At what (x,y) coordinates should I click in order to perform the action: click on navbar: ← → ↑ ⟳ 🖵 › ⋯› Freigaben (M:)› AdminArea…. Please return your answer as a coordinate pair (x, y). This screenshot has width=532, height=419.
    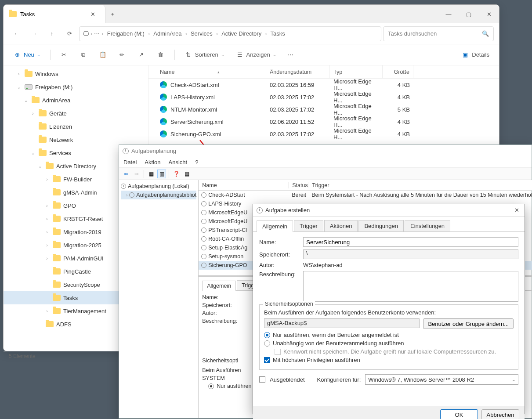
    Looking at the image, I should click on (251, 34).